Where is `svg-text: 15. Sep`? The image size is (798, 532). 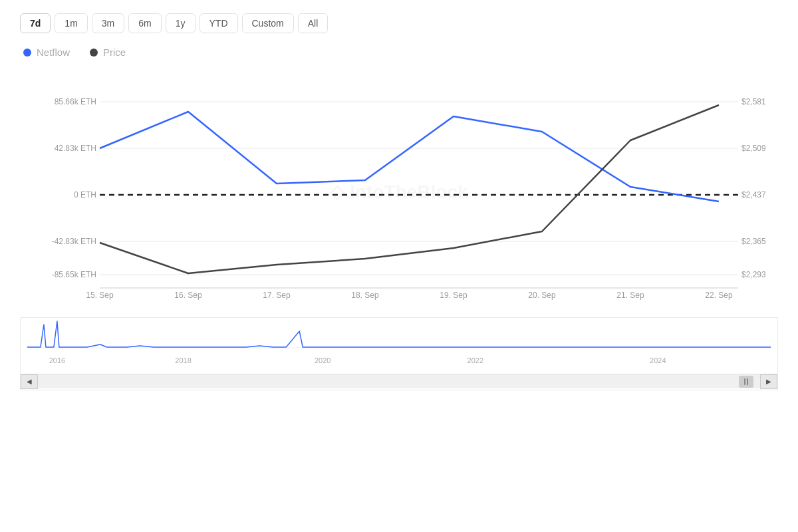 svg-text: 15. Sep is located at coordinates (100, 295).